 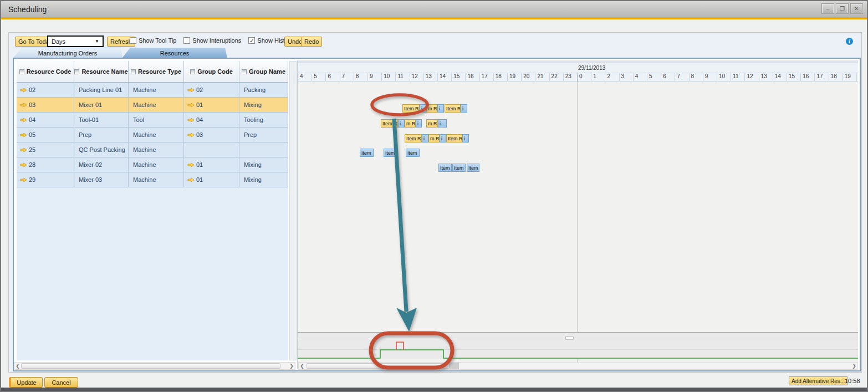 I want to click on gantt-scrollbar-thumb, so click(x=378, y=366).